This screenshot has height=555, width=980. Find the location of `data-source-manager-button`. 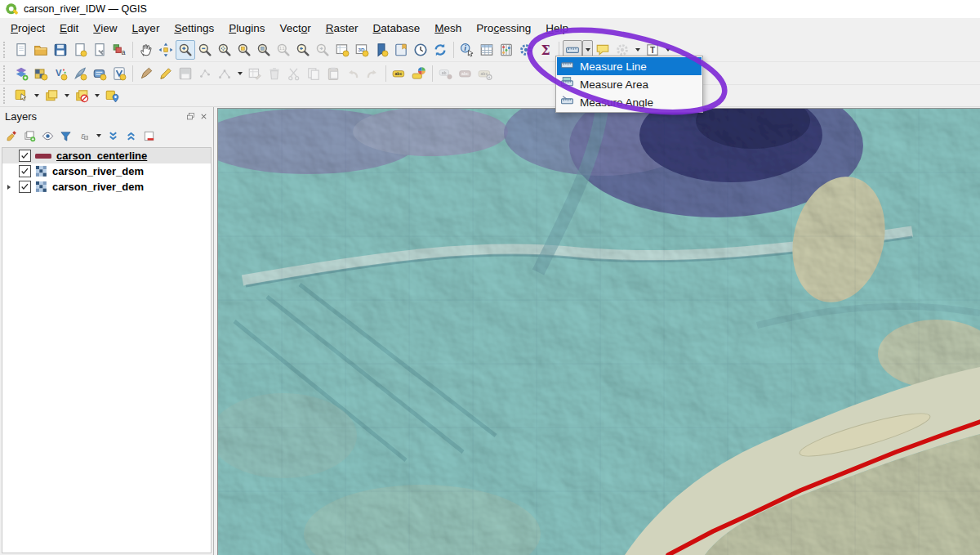

data-source-manager-button is located at coordinates (21, 74).